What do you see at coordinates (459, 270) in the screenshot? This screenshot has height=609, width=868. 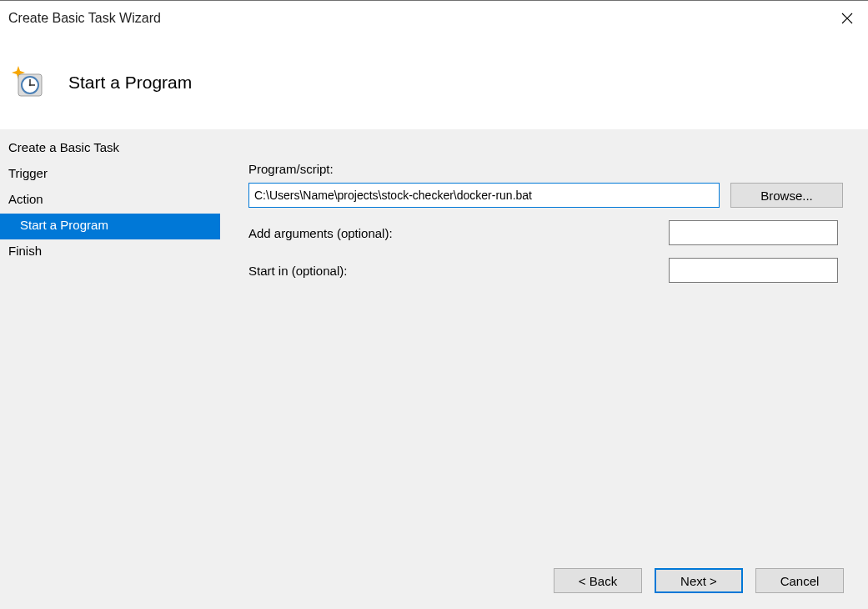 I see `start-in-label: Start in (optional):` at bounding box center [459, 270].